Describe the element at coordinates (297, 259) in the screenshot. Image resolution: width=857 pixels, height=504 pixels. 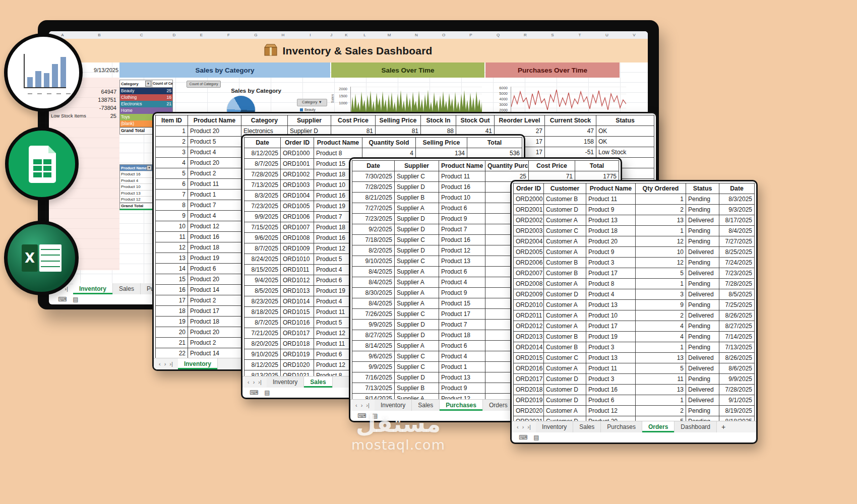
I see `cell: ORD1010` at that location.